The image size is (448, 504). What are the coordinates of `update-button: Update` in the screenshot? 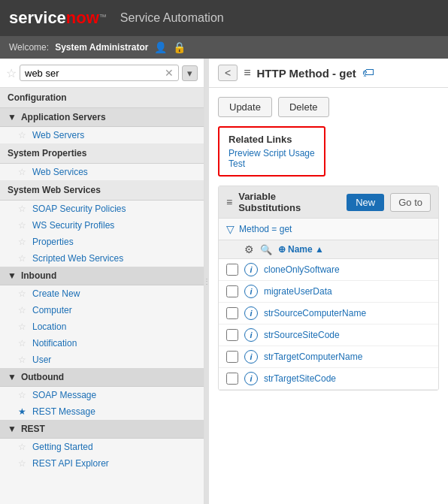 It's located at (245, 107).